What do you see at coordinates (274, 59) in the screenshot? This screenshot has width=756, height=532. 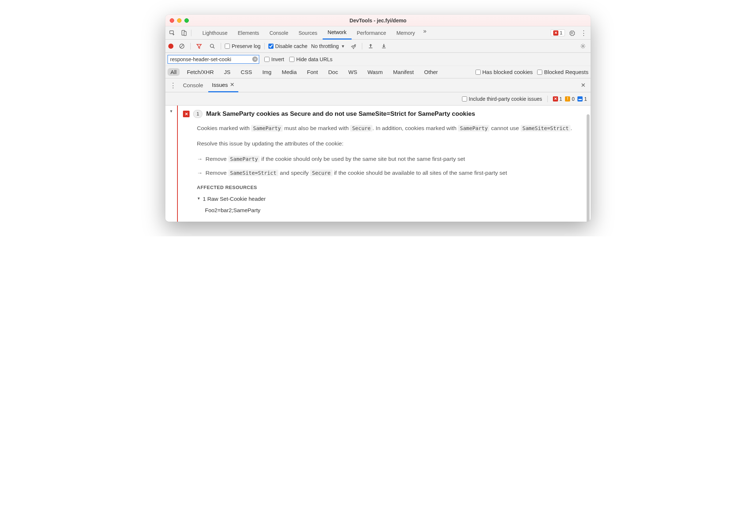 I see `invert-checkbox: Invert` at bounding box center [274, 59].